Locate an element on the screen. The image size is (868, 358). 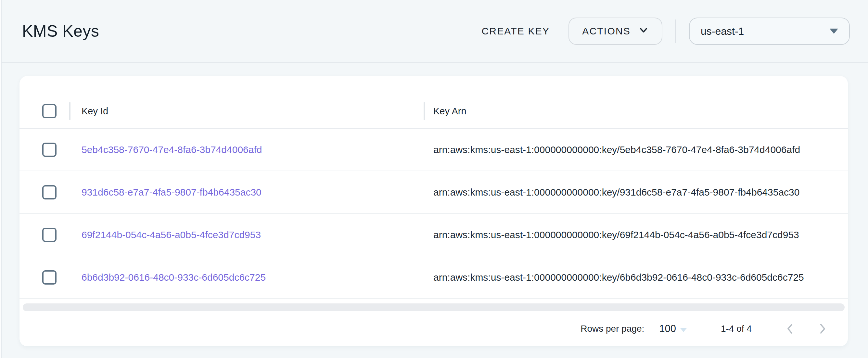
key-arn-cell: arn:aws:kms:us-east-1:000000000000:key/9… is located at coordinates (636, 192).